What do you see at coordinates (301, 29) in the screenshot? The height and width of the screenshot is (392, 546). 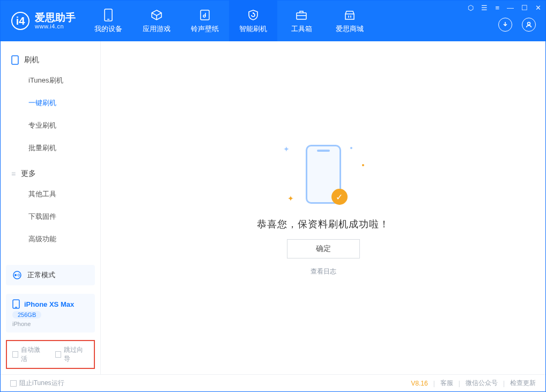 I see `tab-label: 工具箱` at bounding box center [301, 29].